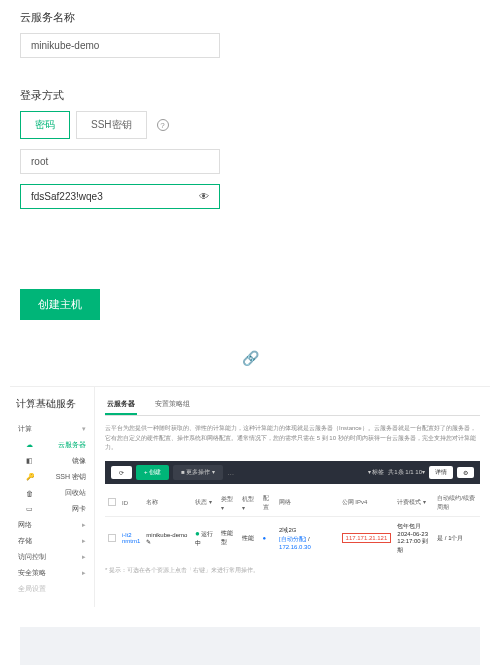  I want to click on password-input: fdsSaf223!wqe3 👁, so click(120, 196).